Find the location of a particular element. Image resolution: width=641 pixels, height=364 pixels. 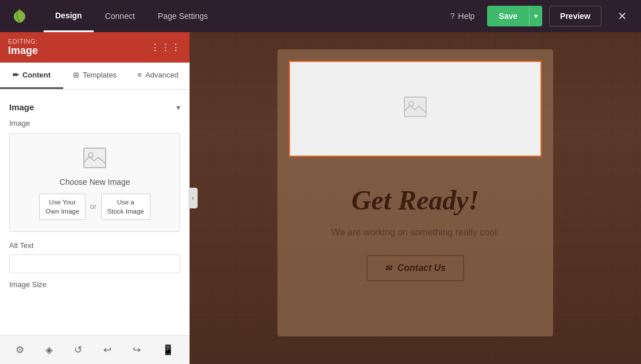

image-section-header: Image ▾ is located at coordinates (95, 109).